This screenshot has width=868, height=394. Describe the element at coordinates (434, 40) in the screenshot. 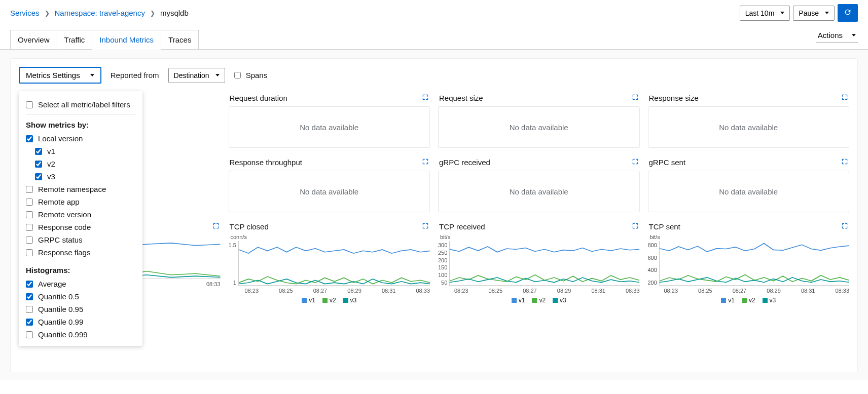

I see `tabs: Overview Traffic Inbound Metrics Traces` at that location.